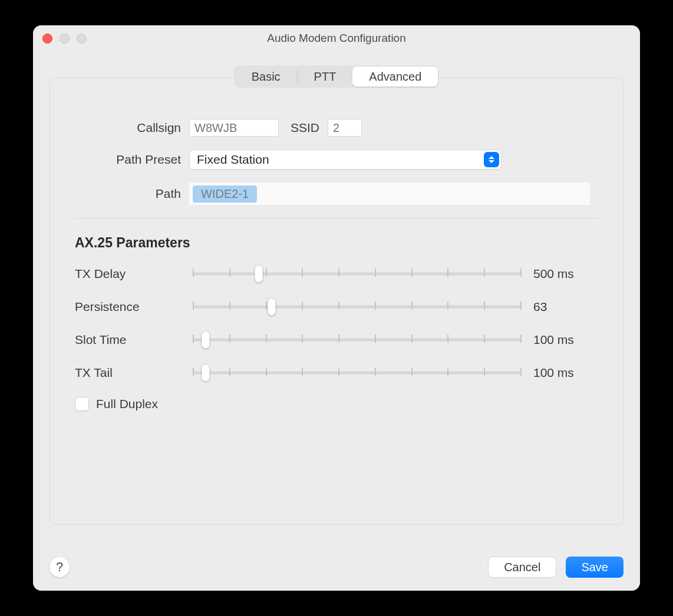 The image size is (673, 616). What do you see at coordinates (566, 274) in the screenshot?
I see `slider-value: 500 ms` at bounding box center [566, 274].